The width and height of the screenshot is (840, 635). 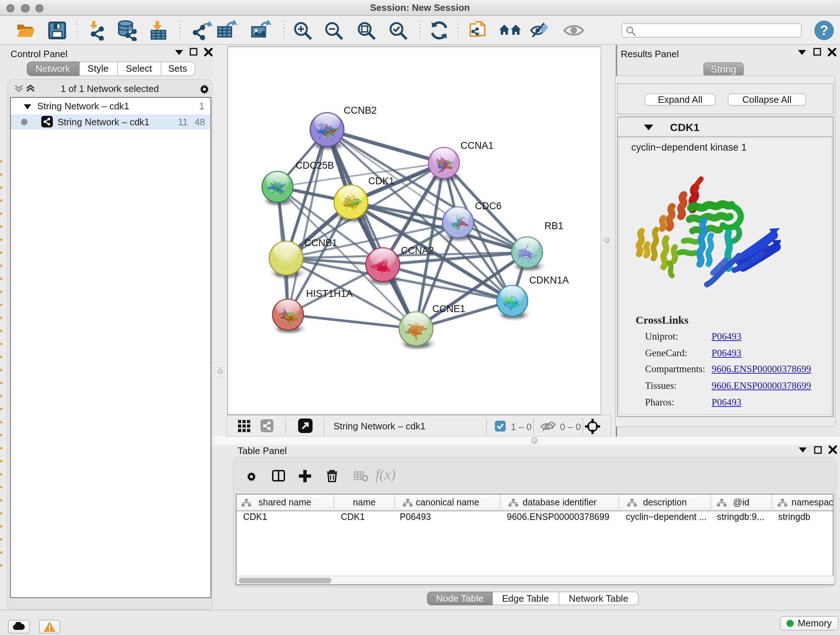 What do you see at coordinates (381, 181) in the screenshot?
I see `svg-text: CDK1` at bounding box center [381, 181].